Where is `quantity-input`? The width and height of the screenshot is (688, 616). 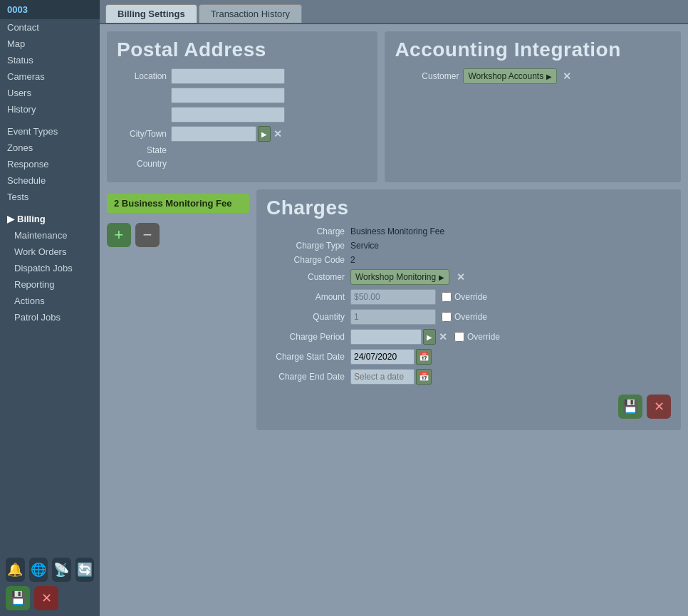
quantity-input is located at coordinates (393, 317).